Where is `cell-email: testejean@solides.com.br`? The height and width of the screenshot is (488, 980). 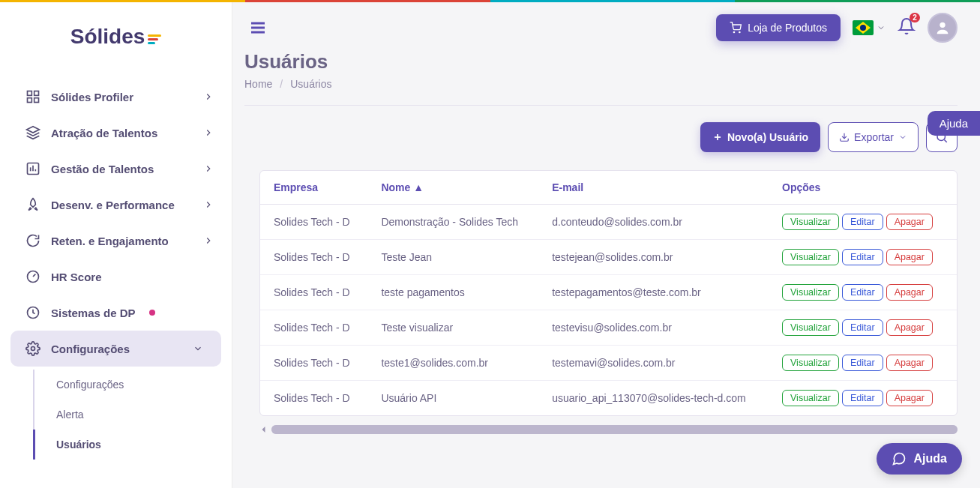 cell-email: testejean@solides.com.br is located at coordinates (654, 258).